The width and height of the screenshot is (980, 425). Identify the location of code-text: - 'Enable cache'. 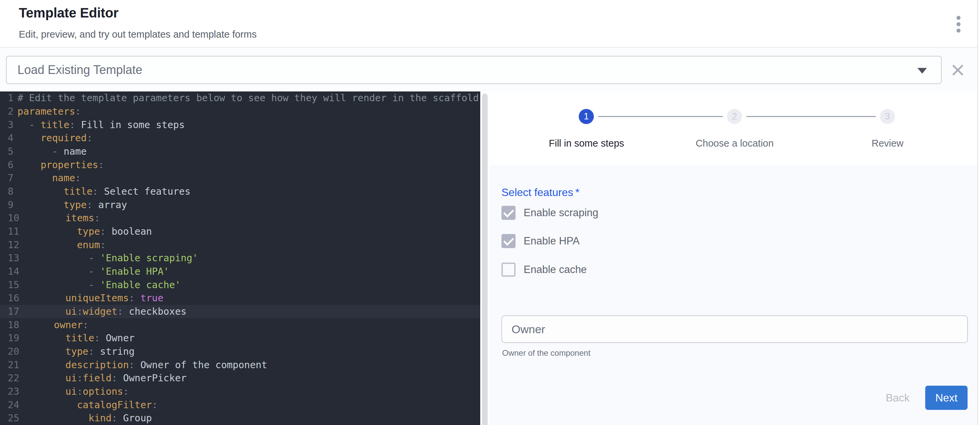
(100, 285).